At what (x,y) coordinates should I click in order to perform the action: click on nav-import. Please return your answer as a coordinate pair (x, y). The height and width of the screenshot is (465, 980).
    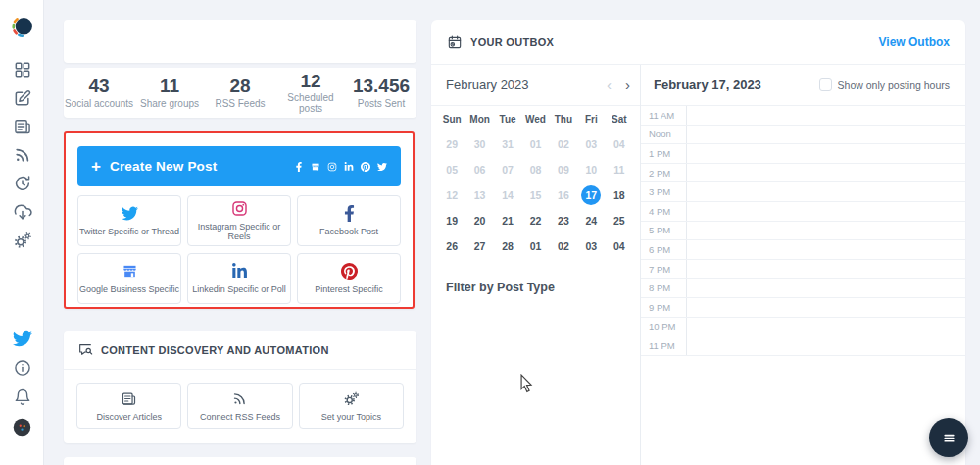
    Looking at the image, I should click on (23, 212).